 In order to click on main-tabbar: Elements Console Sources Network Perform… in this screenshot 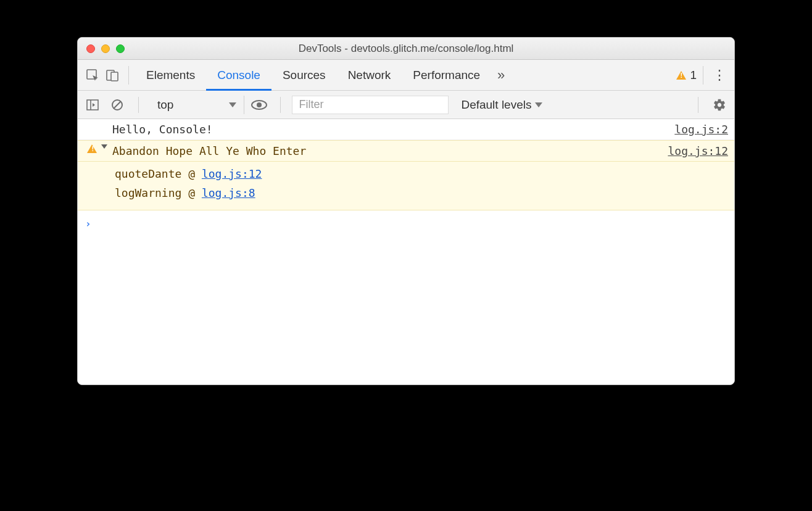, I will do `click(406, 75)`.